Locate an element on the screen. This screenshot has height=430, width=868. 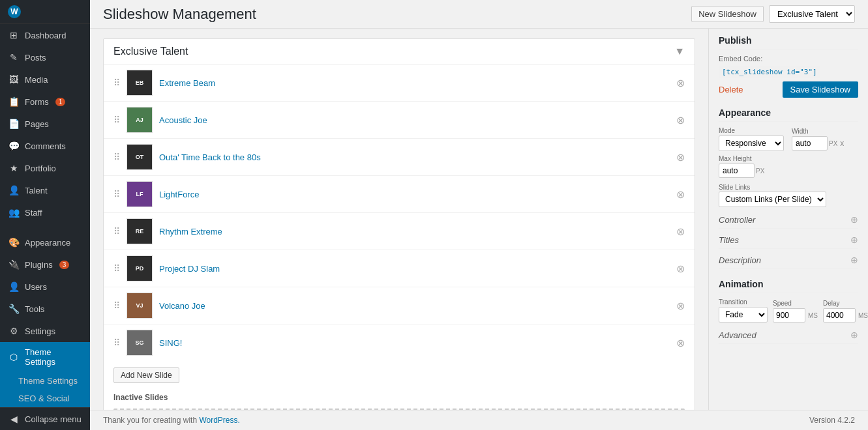
sidebar-footer: ◀ Collapse menu is located at coordinates (45, 418).